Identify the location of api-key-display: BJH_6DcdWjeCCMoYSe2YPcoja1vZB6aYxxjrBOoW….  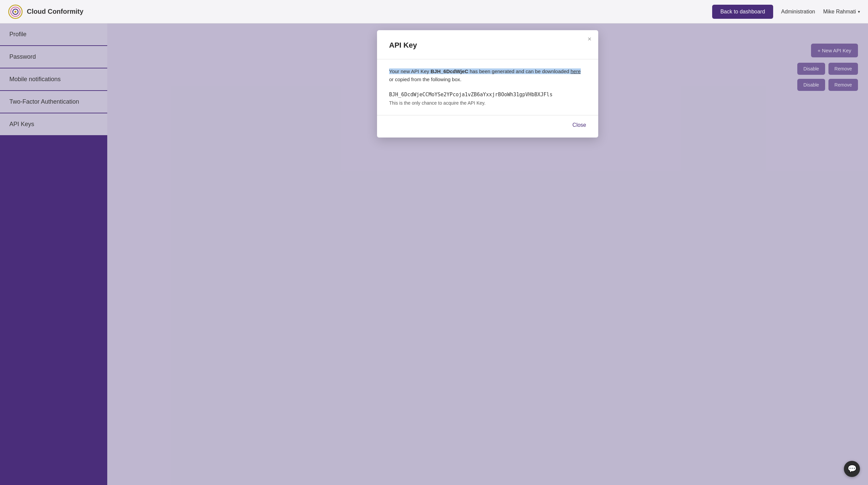
(488, 94).